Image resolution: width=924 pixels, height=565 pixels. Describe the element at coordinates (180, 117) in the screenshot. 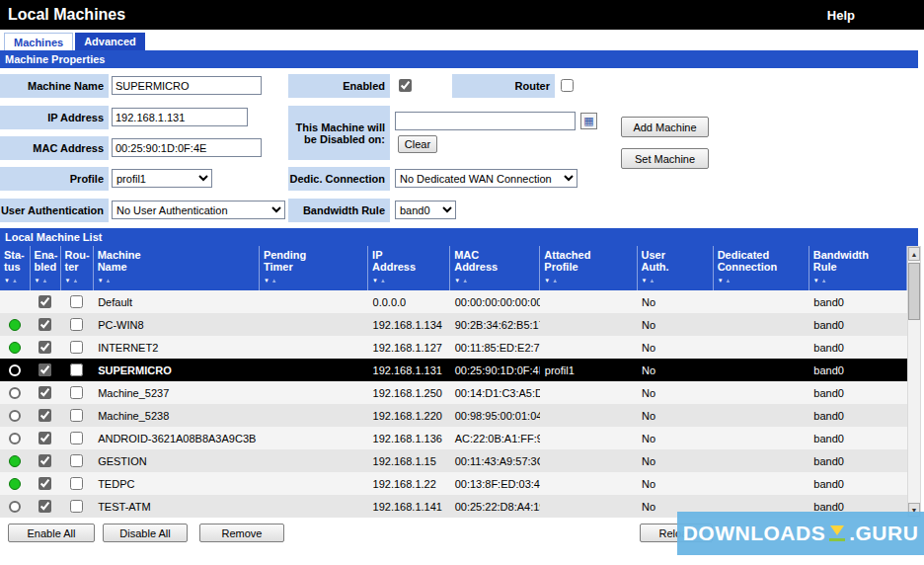

I see `ip-address-input` at that location.